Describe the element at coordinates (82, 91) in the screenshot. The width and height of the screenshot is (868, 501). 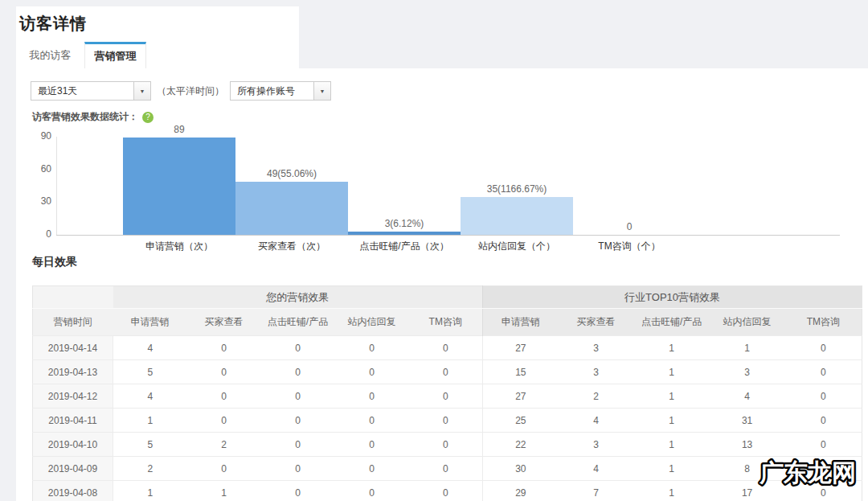
I see `date-range-value: 最近31天` at that location.